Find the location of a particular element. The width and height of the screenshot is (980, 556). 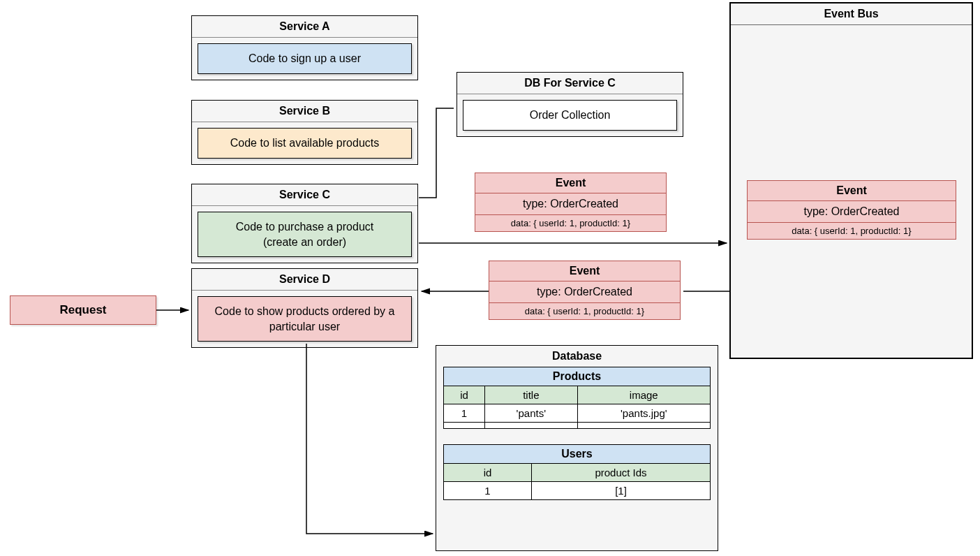

service-c-title: Service C is located at coordinates (304, 196).